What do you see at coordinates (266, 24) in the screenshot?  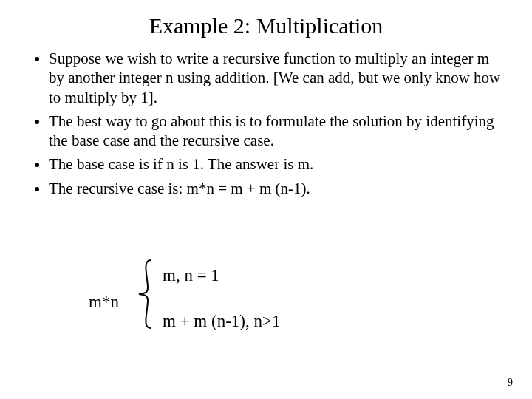 I see `slide-title: Example 2: Multiplication` at bounding box center [266, 24].